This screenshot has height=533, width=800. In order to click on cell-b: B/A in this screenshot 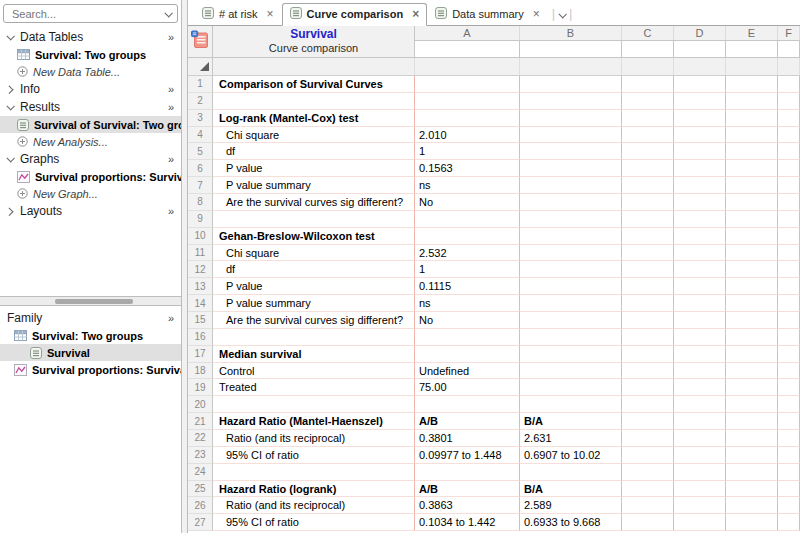, I will do `click(571, 422)`.